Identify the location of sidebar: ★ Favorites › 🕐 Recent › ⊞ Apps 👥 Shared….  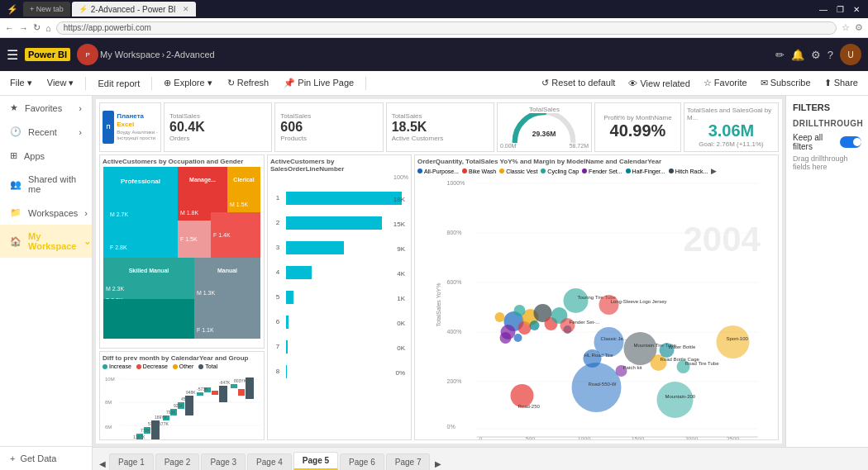
(46, 282).